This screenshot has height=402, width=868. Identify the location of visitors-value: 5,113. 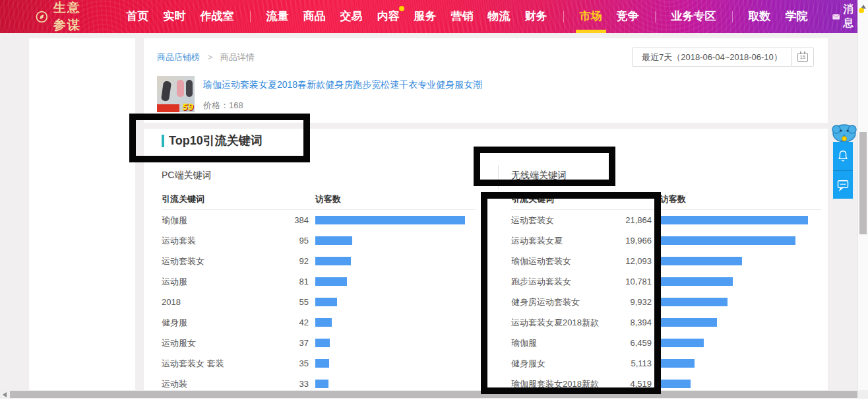
(627, 363).